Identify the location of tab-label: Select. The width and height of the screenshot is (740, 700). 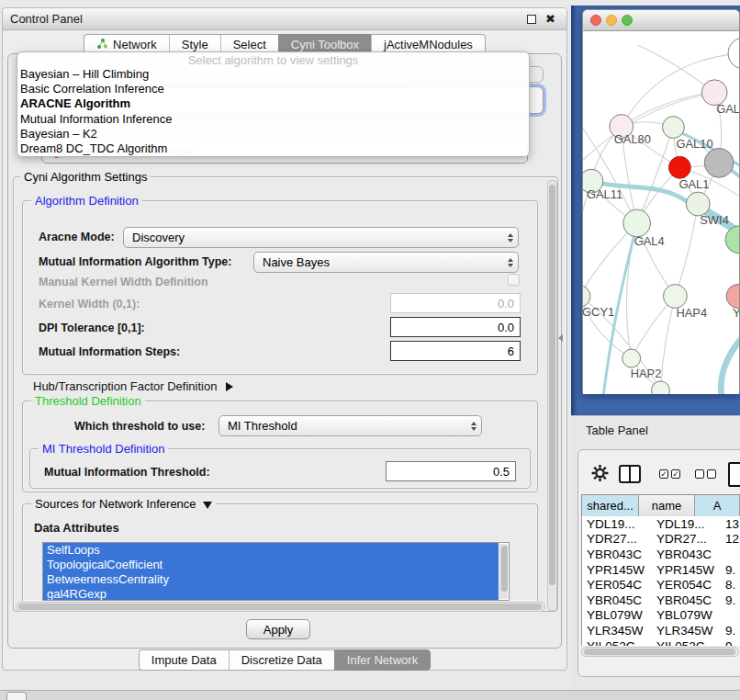
(250, 44).